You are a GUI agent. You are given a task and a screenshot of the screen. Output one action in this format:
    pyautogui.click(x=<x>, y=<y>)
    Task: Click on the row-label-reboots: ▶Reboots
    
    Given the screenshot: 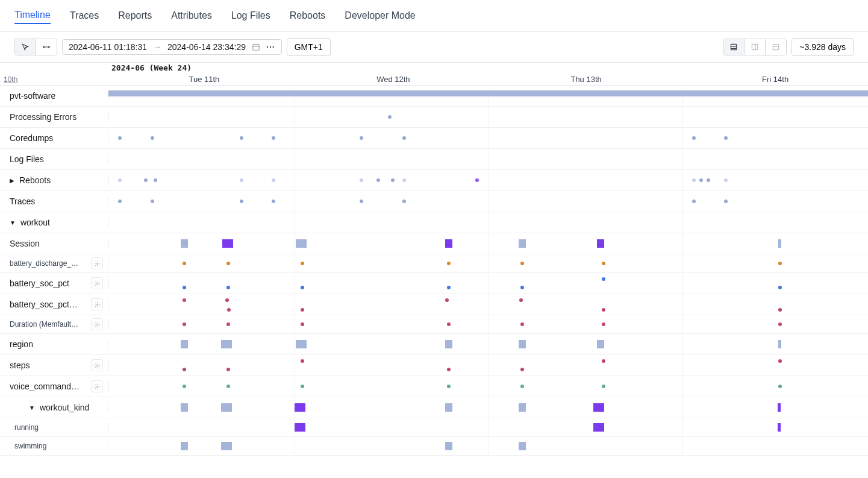 What is the action you would take?
    pyautogui.click(x=54, y=180)
    